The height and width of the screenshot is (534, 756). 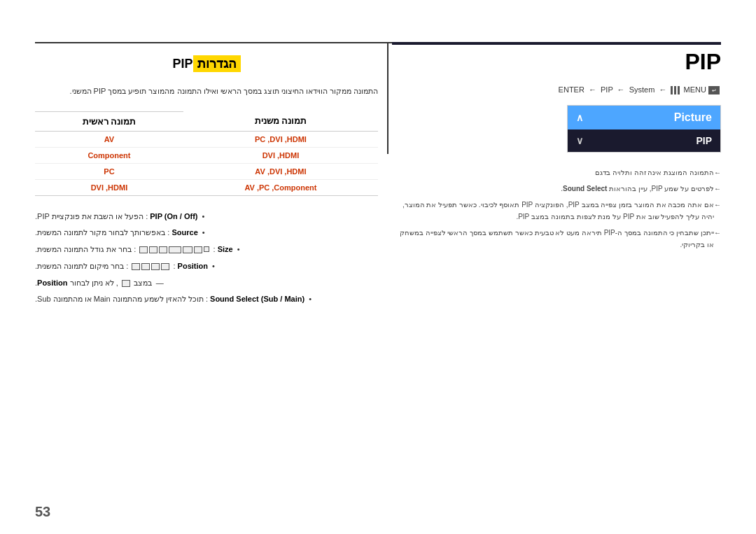 I want to click on keyword-sound-select: (Sub / Main) Sound Select, so click(x=258, y=299).